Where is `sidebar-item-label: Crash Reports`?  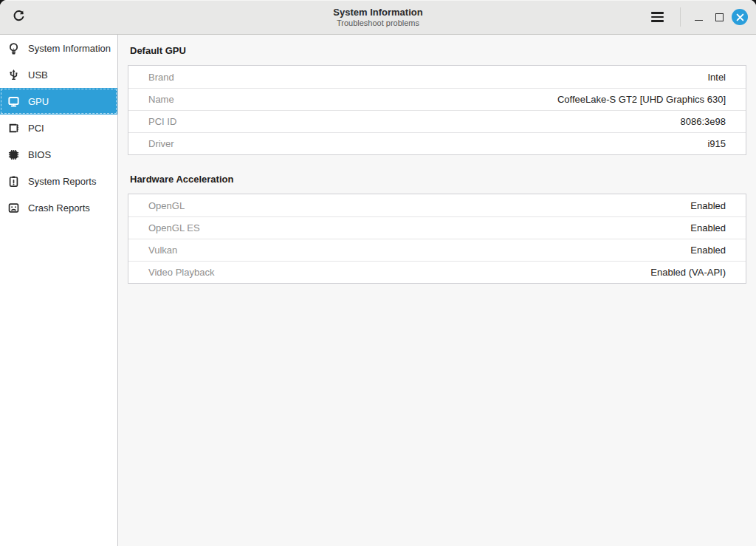
sidebar-item-label: Crash Reports is located at coordinates (59, 208).